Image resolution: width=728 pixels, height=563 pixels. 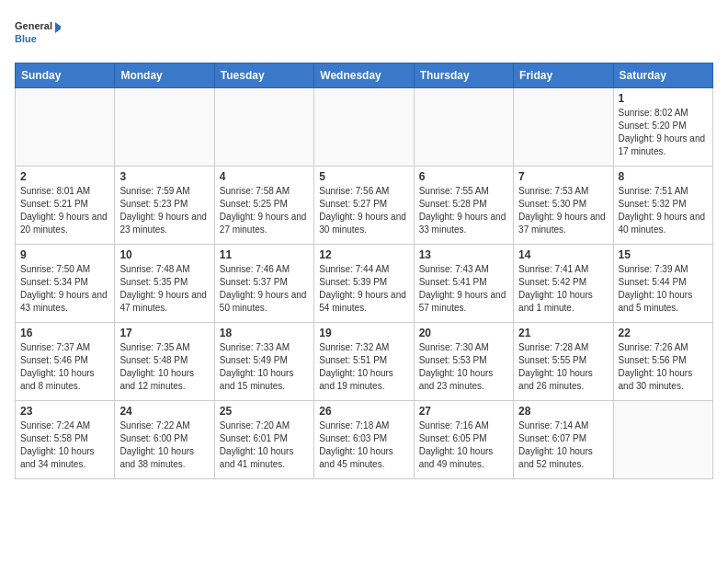 I want to click on calendar-cell: 1Sunrise: 8:02 AM Sunset: 5:20 PM Daylig…, so click(x=663, y=127).